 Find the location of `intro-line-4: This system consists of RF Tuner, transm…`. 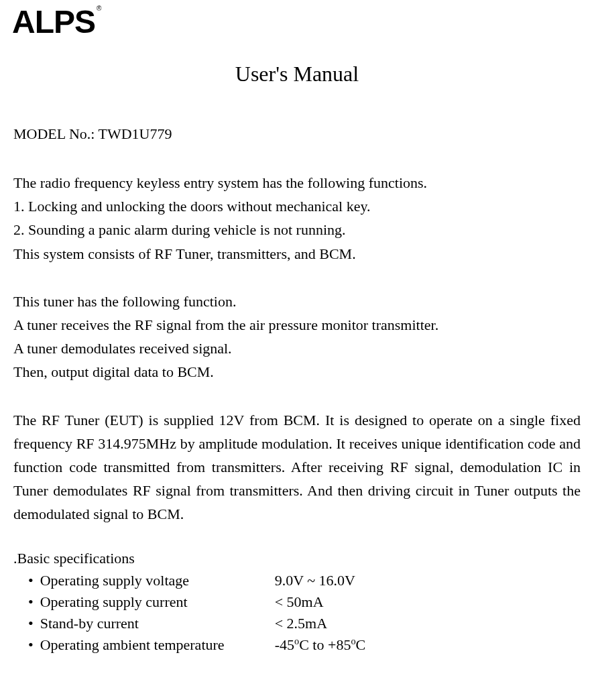

intro-line-4: This system consists of RF Tuner, transm… is located at coordinates (297, 253).